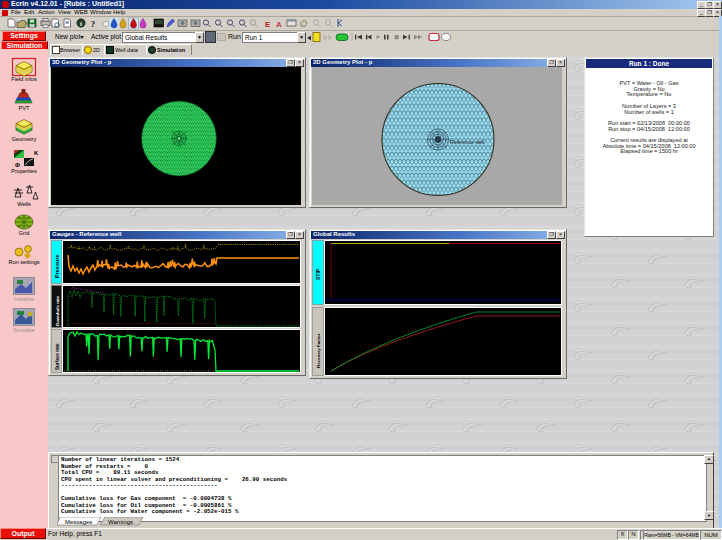  I want to click on svg-text: Recovery Factor, so click(318, 350).